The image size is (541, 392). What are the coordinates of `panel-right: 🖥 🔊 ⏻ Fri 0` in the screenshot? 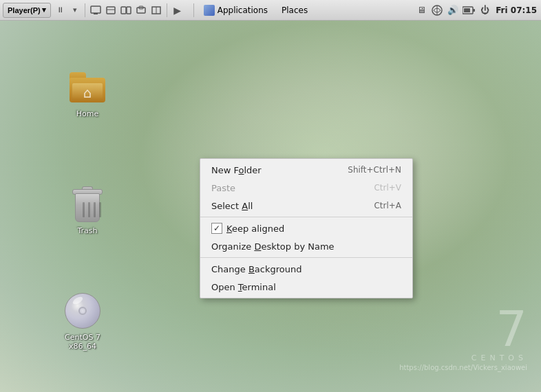 It's located at (478, 10).